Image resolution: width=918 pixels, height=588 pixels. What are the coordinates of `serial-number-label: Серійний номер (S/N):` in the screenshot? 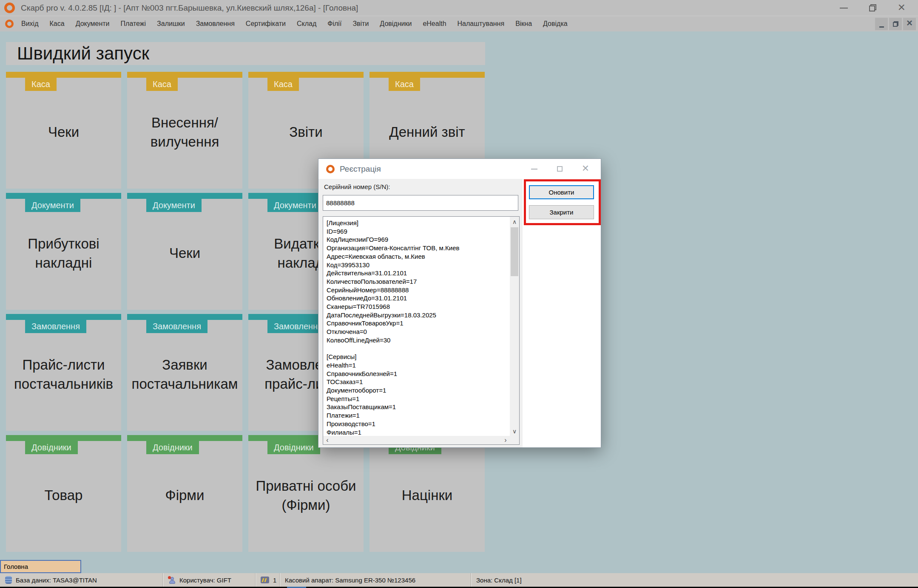 It's located at (357, 187).